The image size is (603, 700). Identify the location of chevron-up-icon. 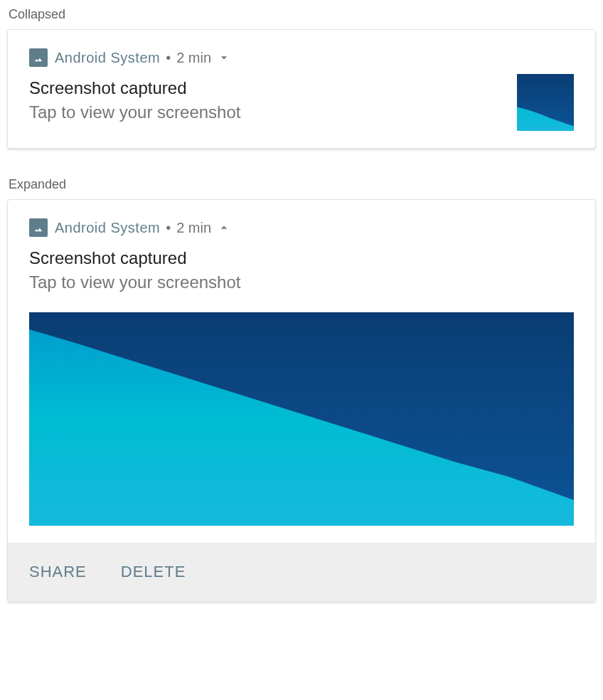
(224, 228).